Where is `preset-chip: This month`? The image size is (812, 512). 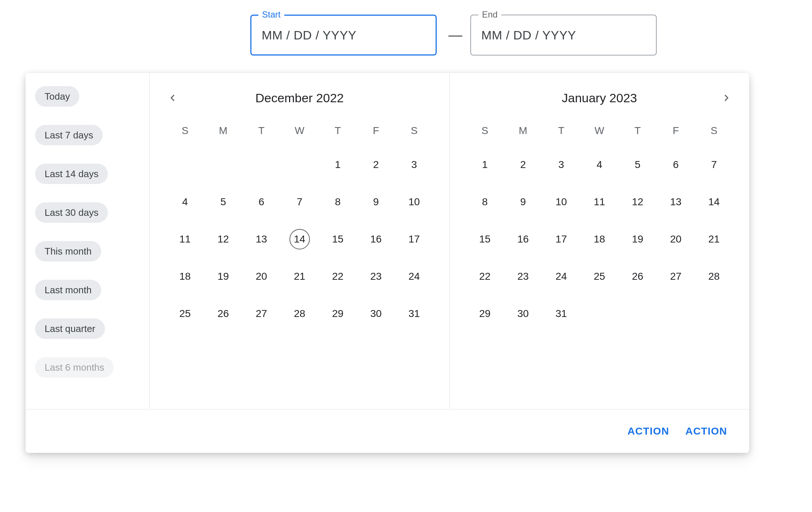 preset-chip: This month is located at coordinates (68, 251).